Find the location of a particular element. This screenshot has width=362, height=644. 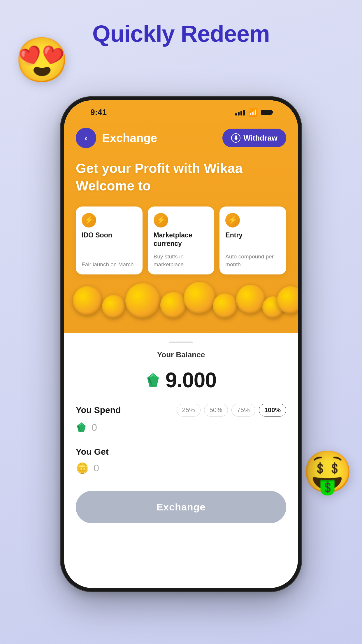

card-marketplace: ⚡ Marketplace currency Buy stuffs in mar… is located at coordinates (181, 240).